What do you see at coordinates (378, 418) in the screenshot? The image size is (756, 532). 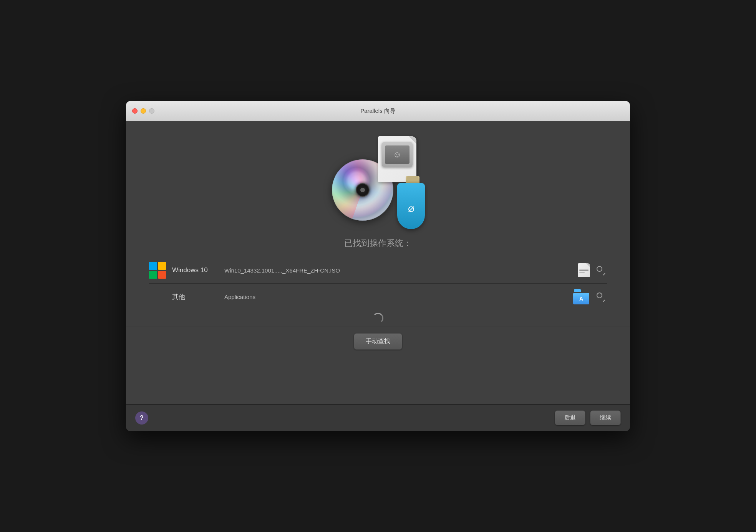 I see `bottom-bar: ? 后退 继续` at bounding box center [378, 418].